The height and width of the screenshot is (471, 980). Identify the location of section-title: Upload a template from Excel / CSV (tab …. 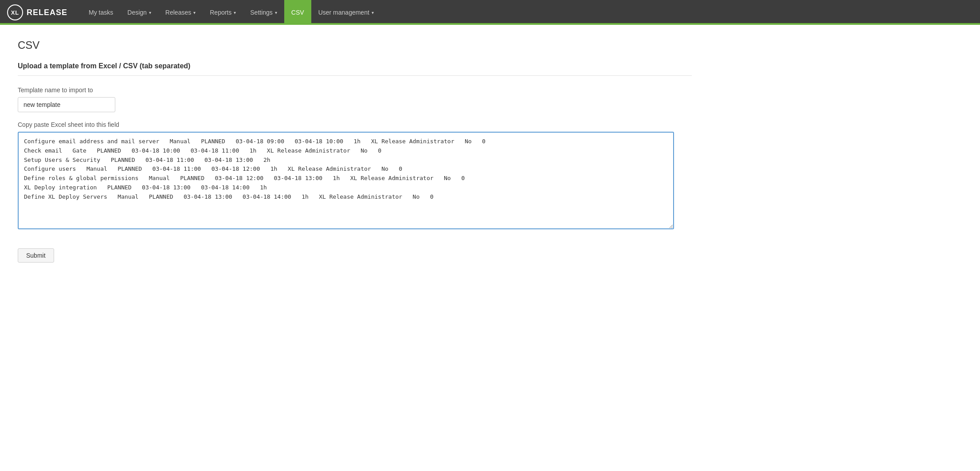
(355, 69).